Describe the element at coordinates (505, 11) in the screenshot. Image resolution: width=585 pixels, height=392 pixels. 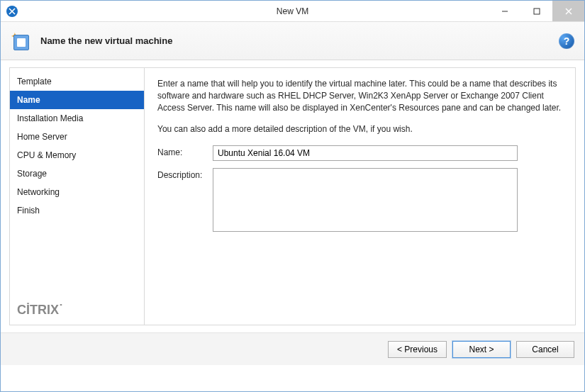
I see `minimize-button` at that location.